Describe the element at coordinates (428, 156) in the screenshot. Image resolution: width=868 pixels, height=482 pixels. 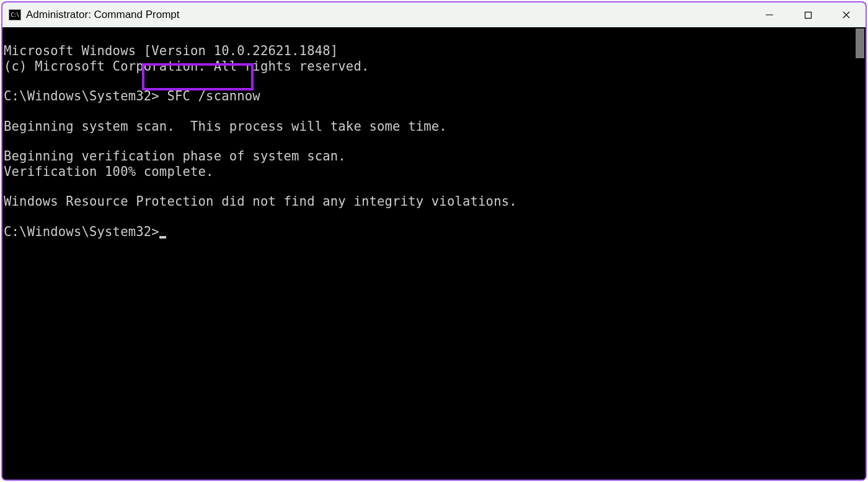
I see `output-line: Beginning verification phase of system s…` at that location.